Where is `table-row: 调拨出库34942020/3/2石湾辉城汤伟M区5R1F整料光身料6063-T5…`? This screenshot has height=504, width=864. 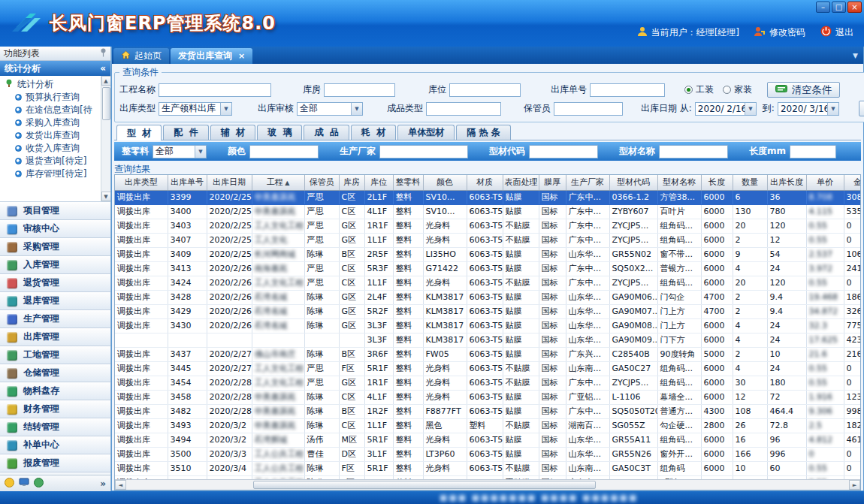 table-row: 调拨出库34942020/3/2石湾辉城汤伟M区5R1F整料光身料6063-T5… is located at coordinates (488, 440).